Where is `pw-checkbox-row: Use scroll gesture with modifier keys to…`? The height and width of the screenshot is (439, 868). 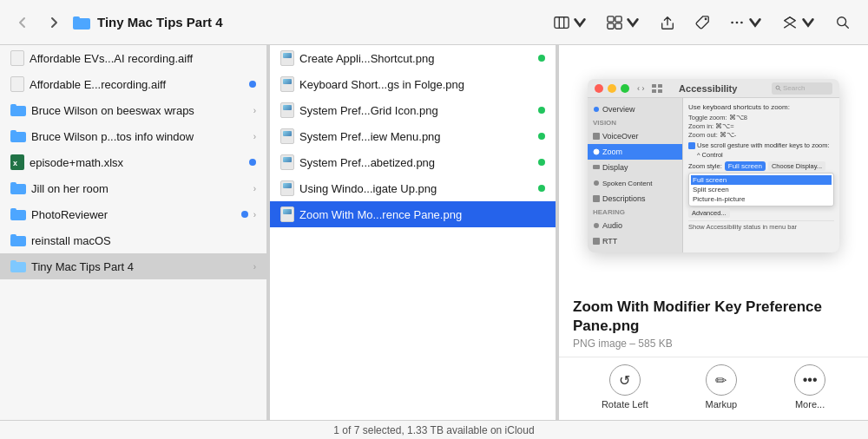 pw-checkbox-row: Use scroll gesture with modifier keys to… is located at coordinates (761, 146).